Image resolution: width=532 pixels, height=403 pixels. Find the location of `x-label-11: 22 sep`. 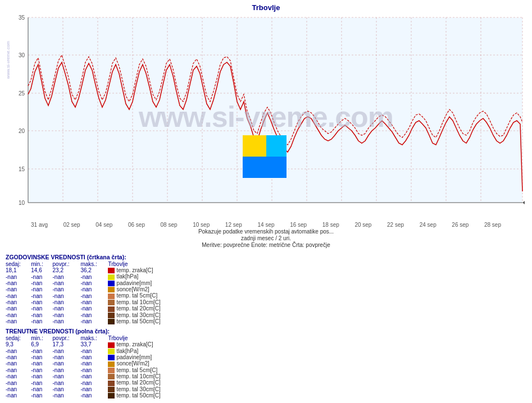

x-label-11: 22 sep is located at coordinates (395, 225).